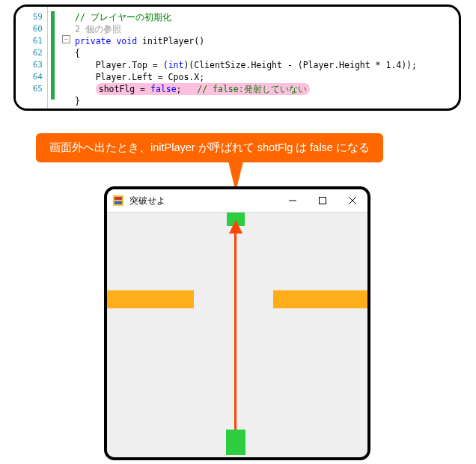  I want to click on outlining-margin: −, so click(67, 58).